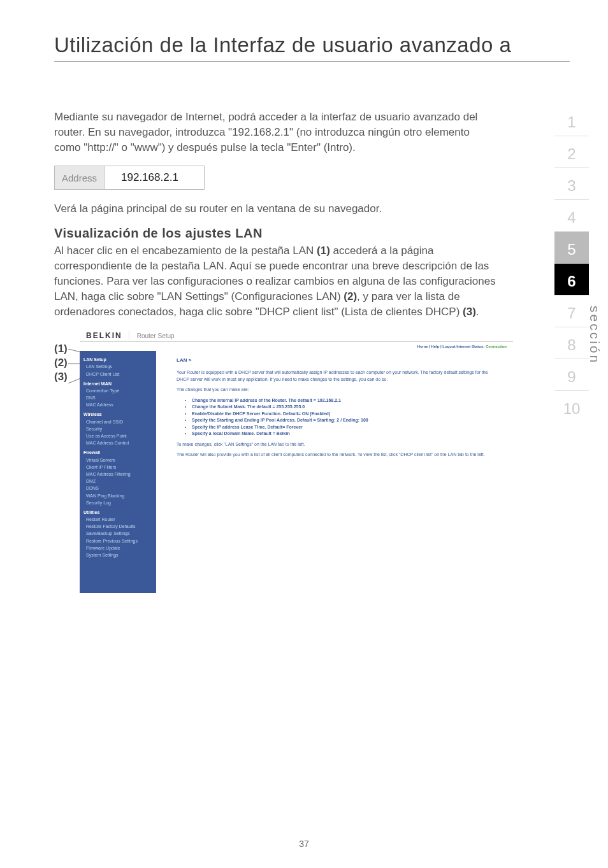 The image size is (608, 868). I want to click on sb-i-3-4: DDNS, so click(118, 488).